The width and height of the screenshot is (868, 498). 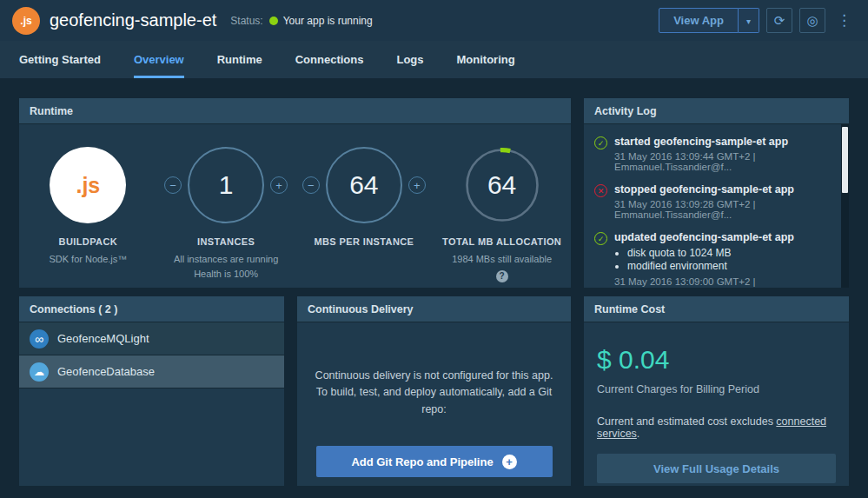 What do you see at coordinates (26, 21) in the screenshot?
I see `app-logo-icon: .js` at bounding box center [26, 21].